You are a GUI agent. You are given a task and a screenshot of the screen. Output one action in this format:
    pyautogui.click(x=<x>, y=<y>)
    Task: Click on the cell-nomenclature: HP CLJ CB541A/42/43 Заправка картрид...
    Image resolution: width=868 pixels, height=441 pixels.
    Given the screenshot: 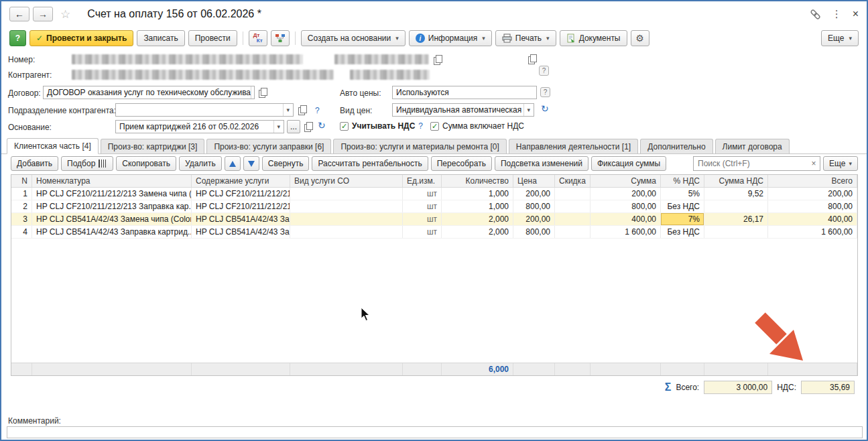 What is the action you would take?
    pyautogui.click(x=112, y=232)
    